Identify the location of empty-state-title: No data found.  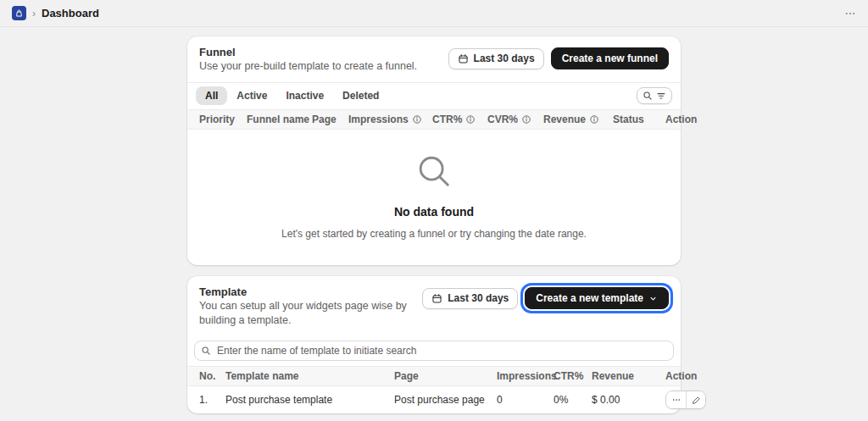
(434, 212).